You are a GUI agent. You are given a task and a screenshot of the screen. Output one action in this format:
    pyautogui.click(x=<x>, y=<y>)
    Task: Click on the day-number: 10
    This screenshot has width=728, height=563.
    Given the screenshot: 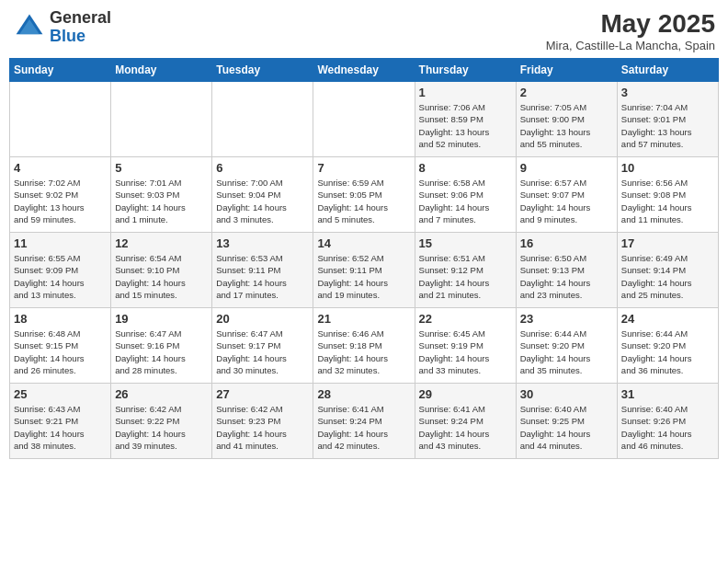 What is the action you would take?
    pyautogui.click(x=667, y=167)
    